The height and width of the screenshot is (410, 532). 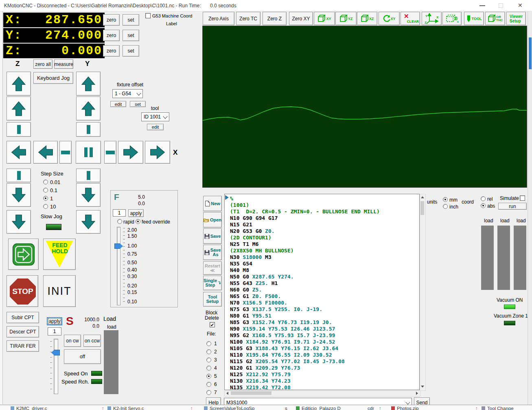 I want to click on zero-tc-button: Zero TC, so click(x=248, y=19).